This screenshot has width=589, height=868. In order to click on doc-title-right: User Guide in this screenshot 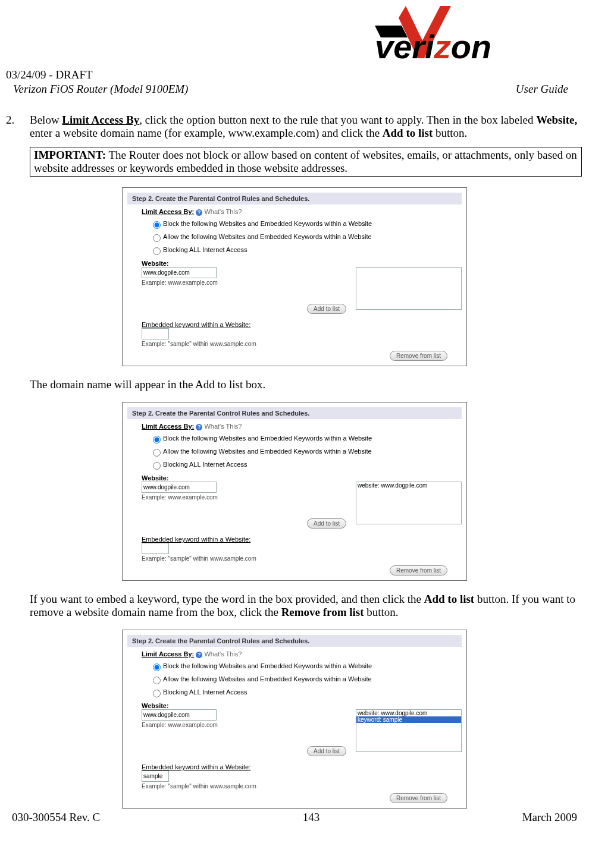, I will do `click(542, 89)`.